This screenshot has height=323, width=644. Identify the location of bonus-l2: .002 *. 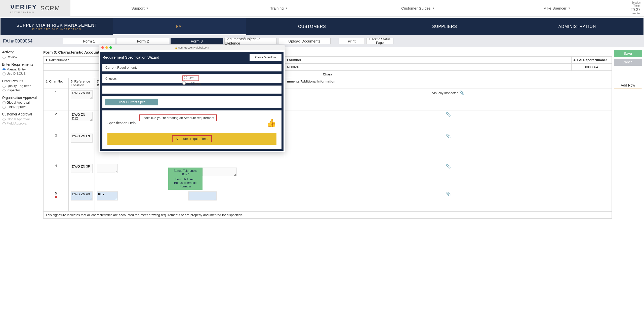
(185, 174).